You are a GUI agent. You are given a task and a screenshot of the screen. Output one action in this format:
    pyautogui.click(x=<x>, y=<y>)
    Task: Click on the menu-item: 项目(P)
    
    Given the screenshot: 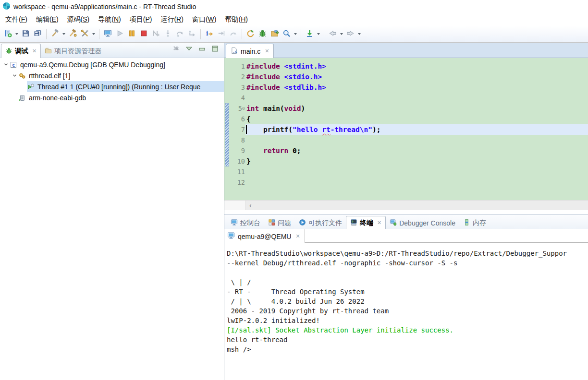 What is the action you would take?
    pyautogui.click(x=141, y=20)
    